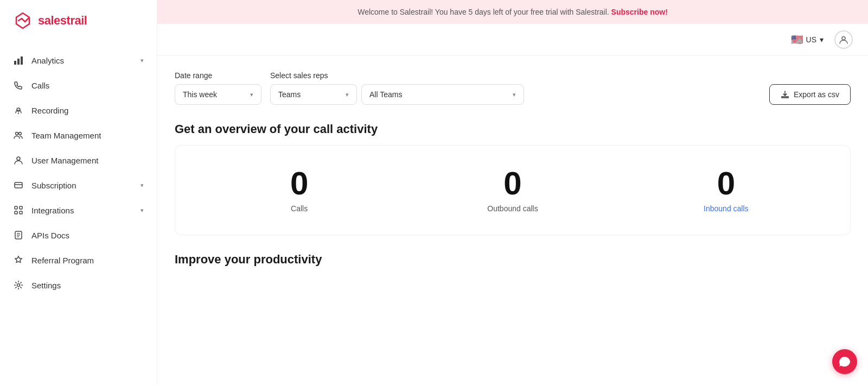  What do you see at coordinates (844, 40) in the screenshot?
I see `user-avatar-icon` at bounding box center [844, 40].